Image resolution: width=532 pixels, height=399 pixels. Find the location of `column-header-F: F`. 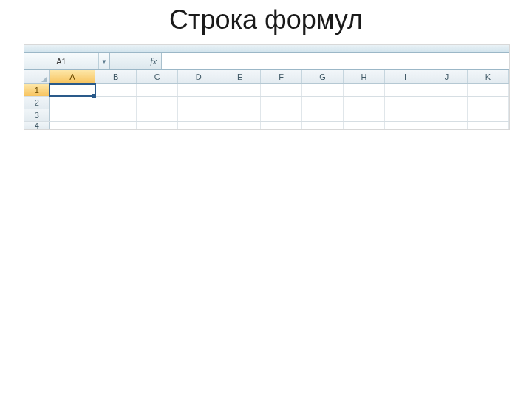

column-header-F: F is located at coordinates (282, 77).